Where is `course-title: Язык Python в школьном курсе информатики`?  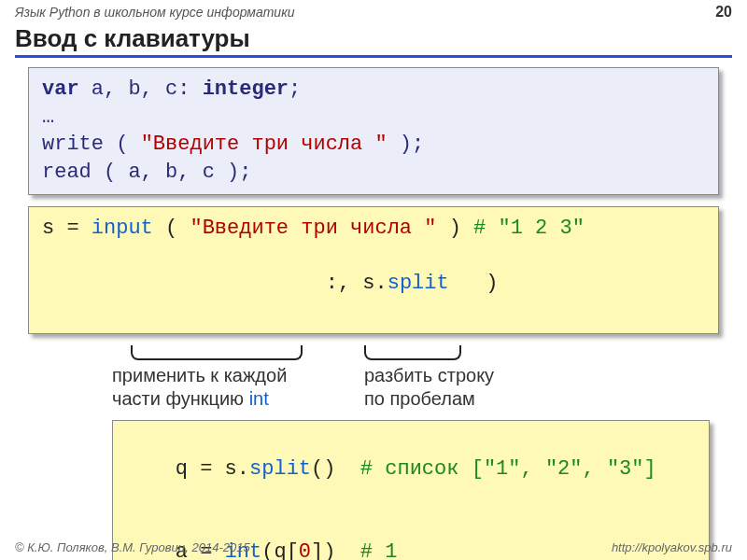
course-title: Язык Python в школьном курсе информатики is located at coordinates (155, 12).